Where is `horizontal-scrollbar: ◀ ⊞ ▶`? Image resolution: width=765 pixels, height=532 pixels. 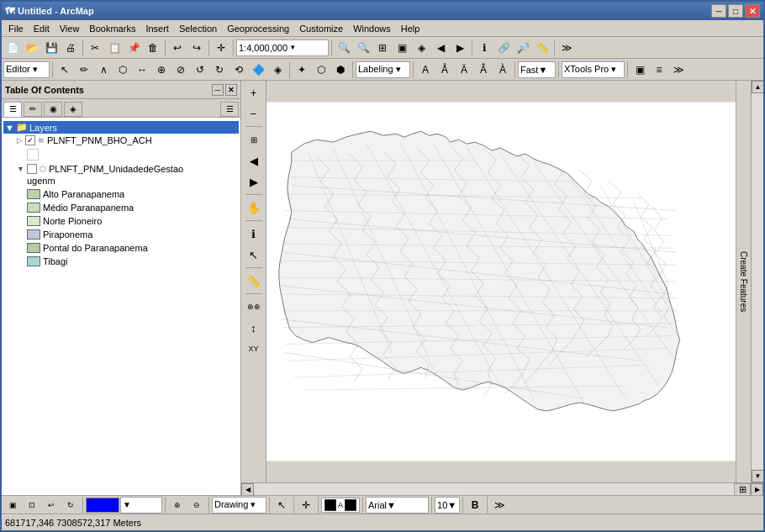
horizontal-scrollbar: ◀ ⊞ ▶ is located at coordinates (503, 489).